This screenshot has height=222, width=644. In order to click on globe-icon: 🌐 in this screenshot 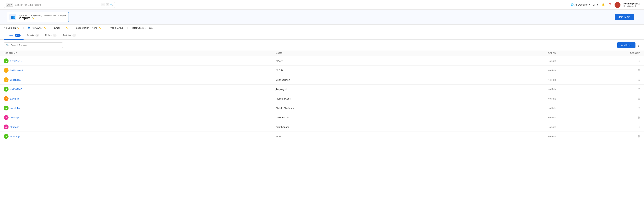, I will do `click(572, 4)`.